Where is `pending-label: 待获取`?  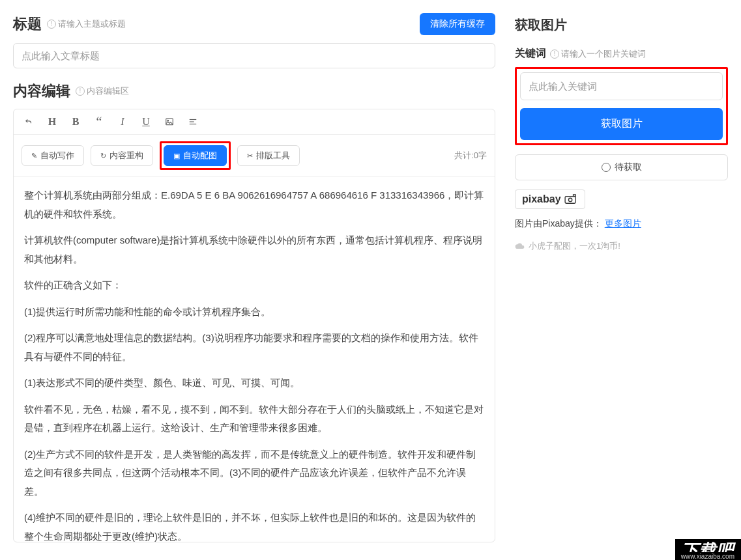
pending-label: 待获取 is located at coordinates (628, 167).